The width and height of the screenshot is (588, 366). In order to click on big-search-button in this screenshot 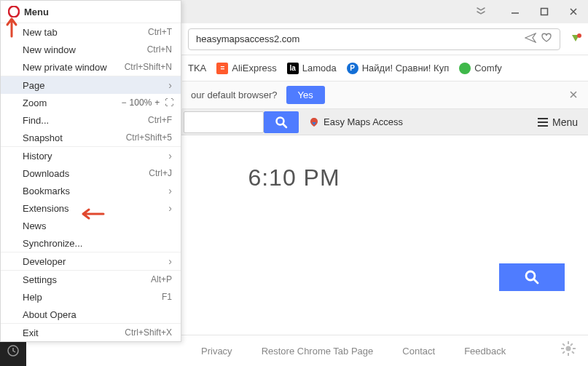, I will do `click(532, 277)`.